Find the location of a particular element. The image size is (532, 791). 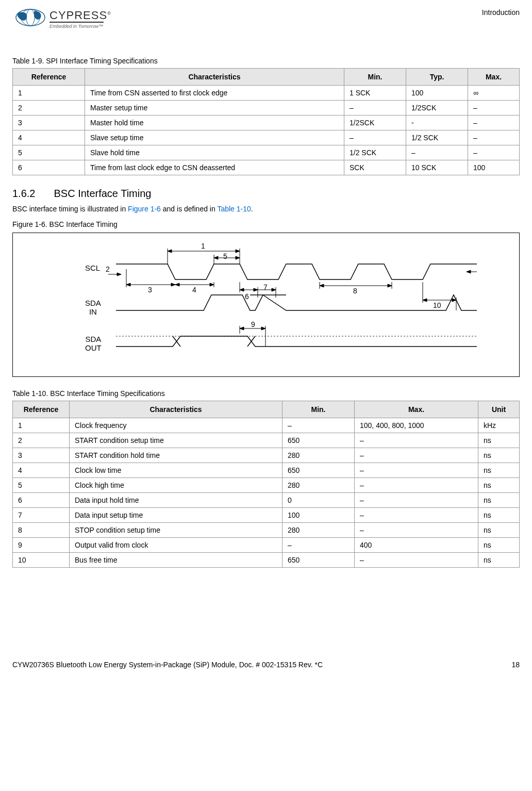

svg-text: 9 is located at coordinates (253, 324).